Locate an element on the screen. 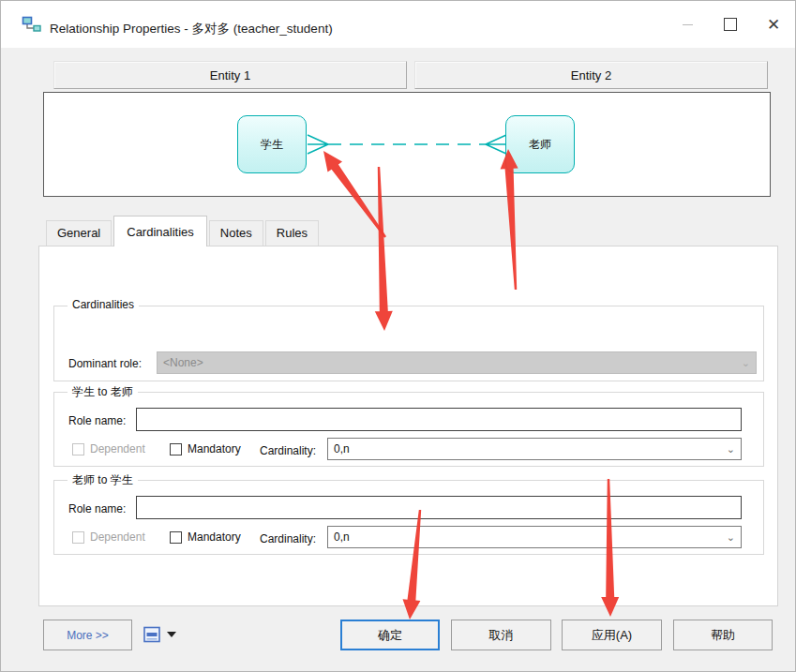 The width and height of the screenshot is (796, 672). tab-cardinalities: Cardinalities is located at coordinates (160, 231).